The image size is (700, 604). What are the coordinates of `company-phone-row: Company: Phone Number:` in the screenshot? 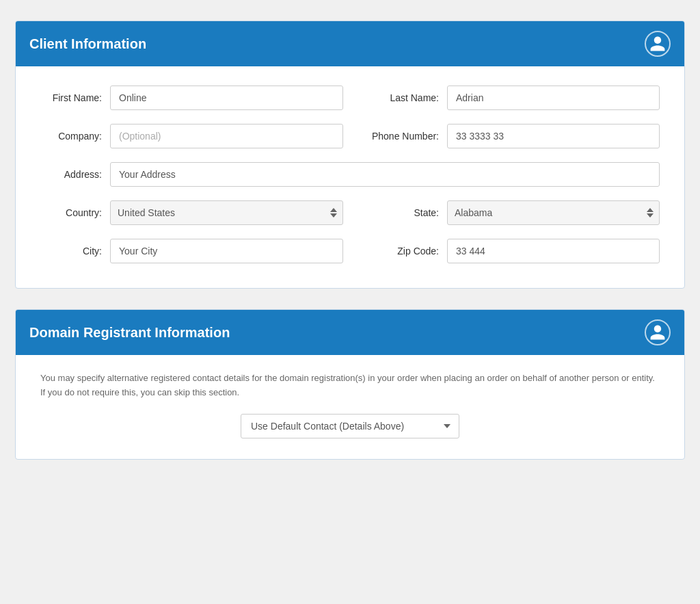 It's located at (350, 136).